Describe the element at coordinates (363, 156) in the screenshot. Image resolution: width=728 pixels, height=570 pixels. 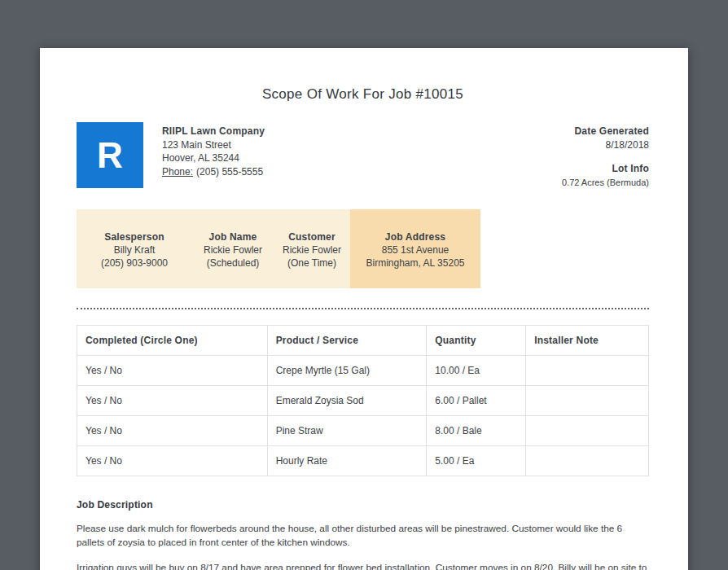
I see `document-header: R RIIPL Lawn Company 123 Main Street Hoo…` at that location.